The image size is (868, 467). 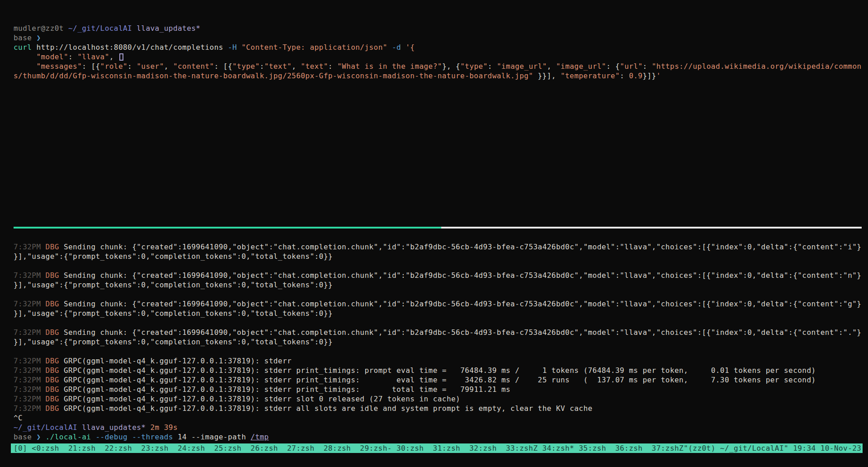 I want to click on terminal-line: s/thumb/d/dd/Gfp-wisconsin-madison-the-n…, so click(x=438, y=76).